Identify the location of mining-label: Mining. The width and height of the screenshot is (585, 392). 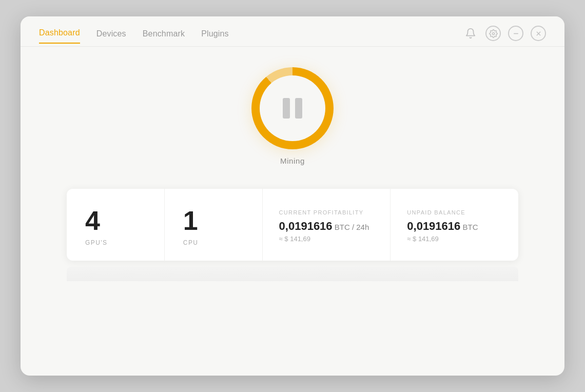
(292, 161).